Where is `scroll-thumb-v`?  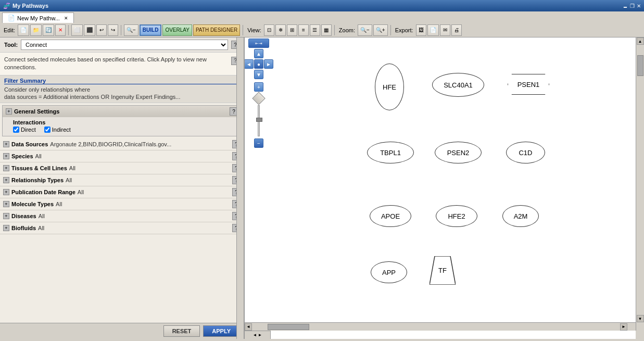
scroll-thumb-v is located at coordinates (640, 66).